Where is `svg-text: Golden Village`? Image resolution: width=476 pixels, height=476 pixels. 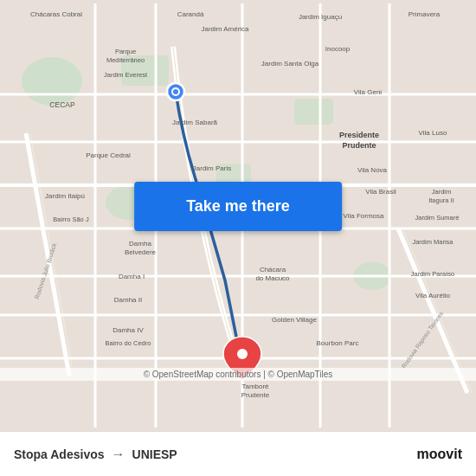
svg-text: Golden Village is located at coordinates (294, 320).